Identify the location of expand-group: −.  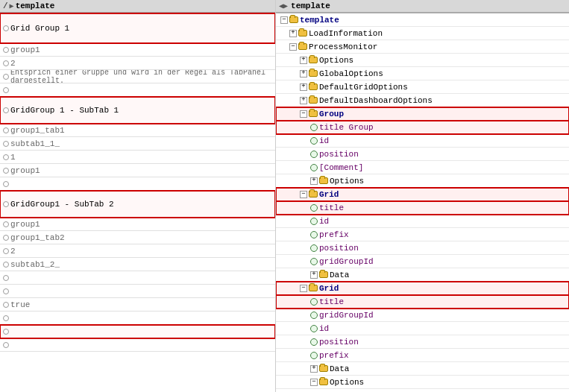
(304, 114).